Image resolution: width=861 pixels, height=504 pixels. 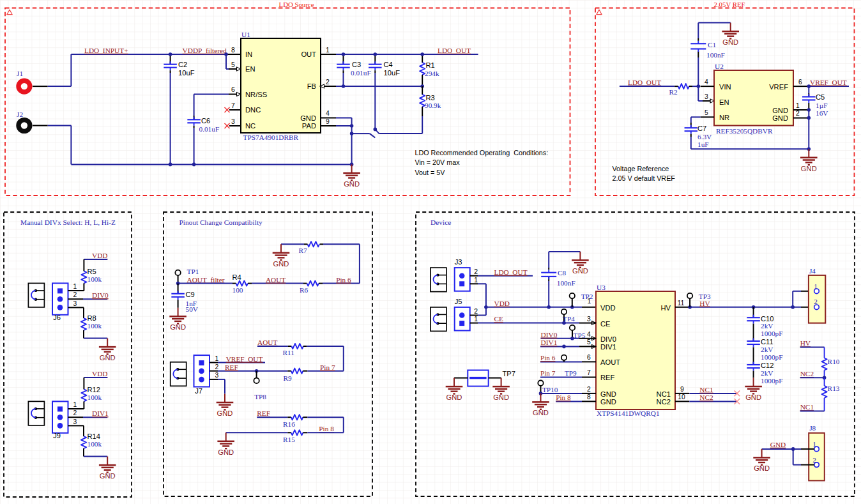 What do you see at coordinates (253, 110) in the screenshot?
I see `svg-text: DNC` at bounding box center [253, 110].